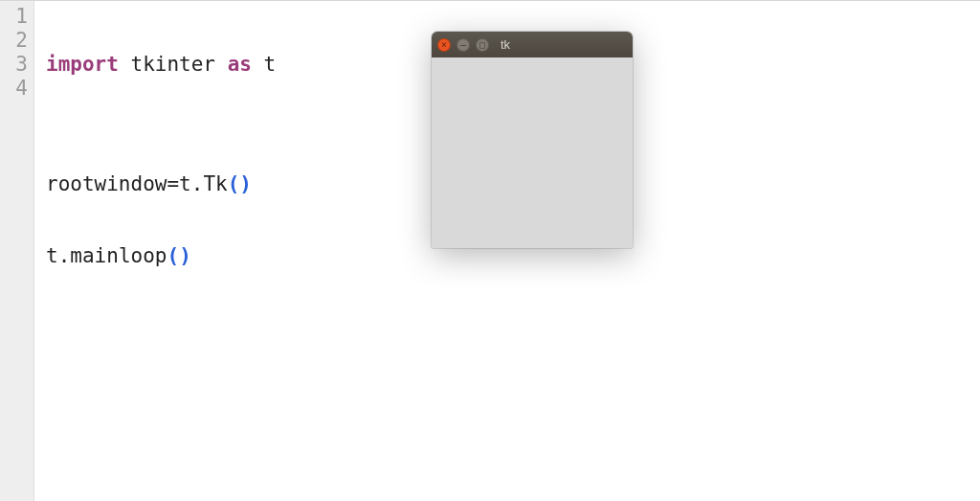  What do you see at coordinates (52, 256) in the screenshot?
I see `identifier: t` at bounding box center [52, 256].